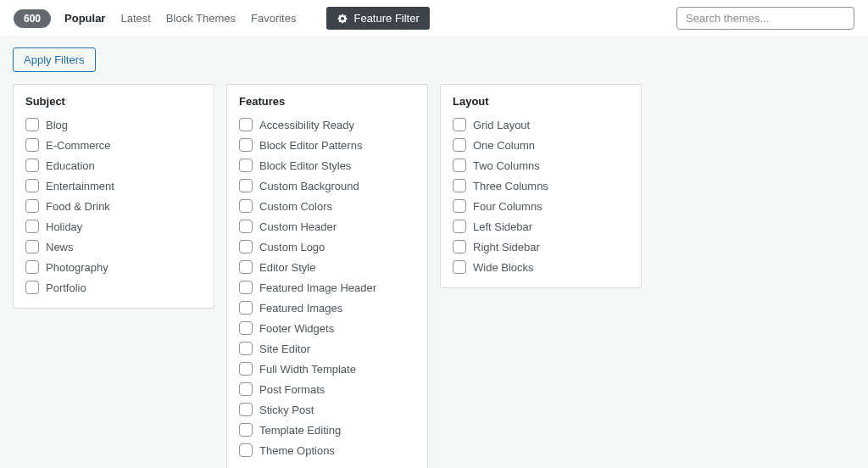  What do you see at coordinates (327, 226) in the screenshot?
I see `feature-checkbox: Custom Header` at bounding box center [327, 226].